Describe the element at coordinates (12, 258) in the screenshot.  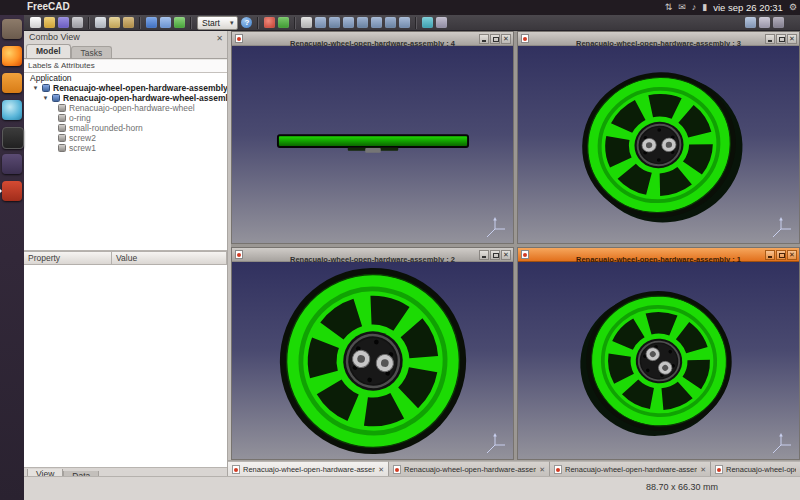
I see `unity-launcher` at that location.